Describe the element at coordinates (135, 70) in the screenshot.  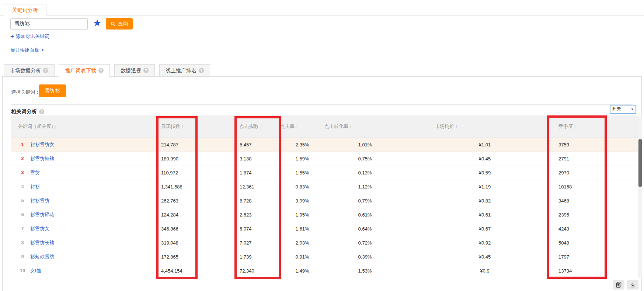
I see `tab-data-pivot: 数据透视 ?` at that location.